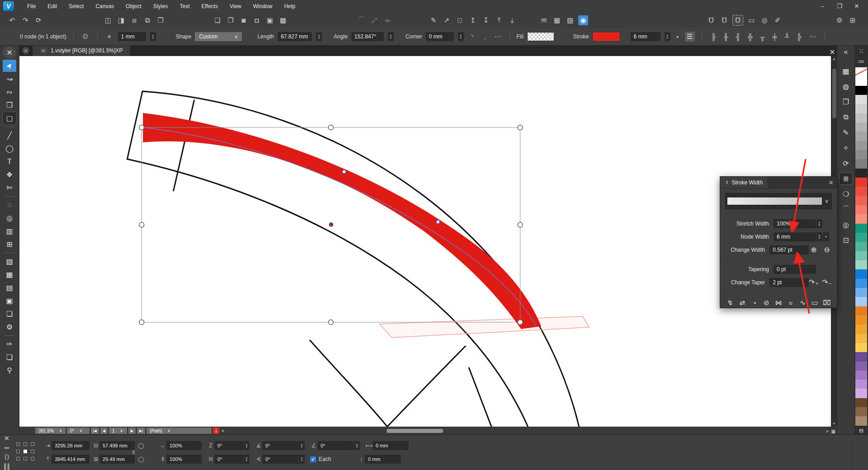  I want to click on repeat-panel-icon: ⟳, so click(846, 163).